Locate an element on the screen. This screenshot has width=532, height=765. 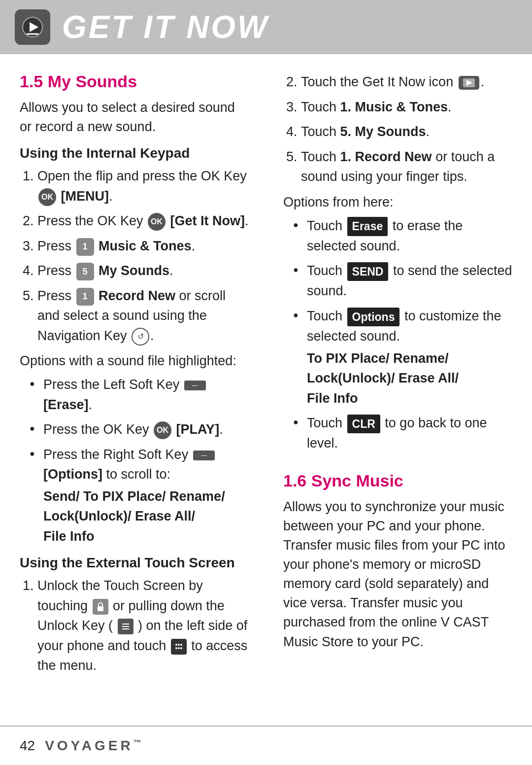
list-item: Press 1 Record New or scroll and select … is located at coordinates (143, 316).